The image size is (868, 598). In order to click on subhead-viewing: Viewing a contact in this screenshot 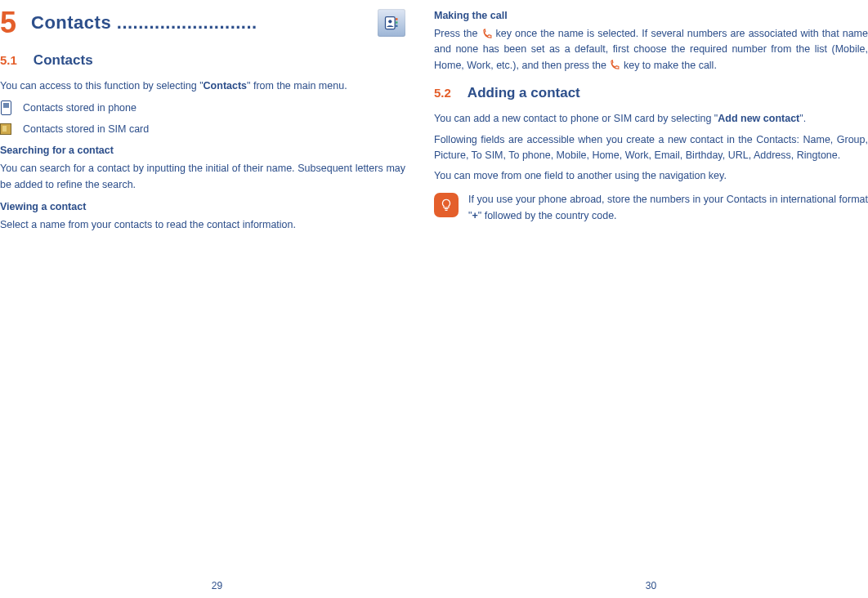, I will do `click(203, 207)`.